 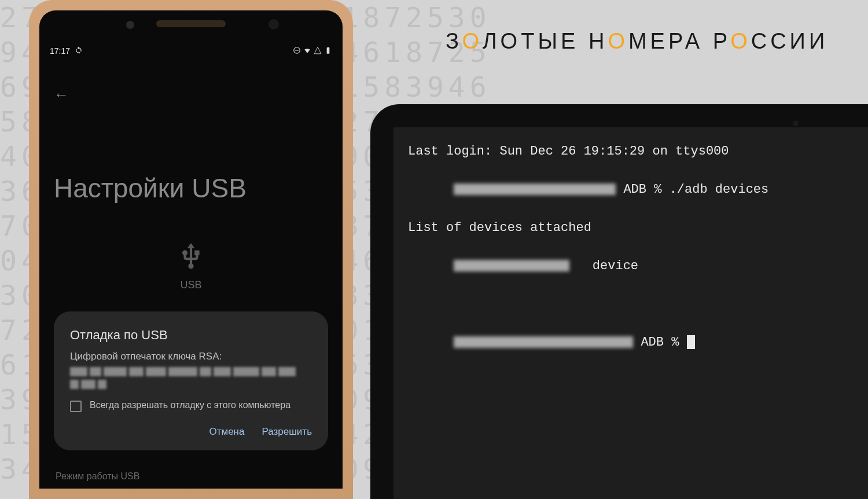 What do you see at coordinates (191, 256) in the screenshot?
I see `usb-icon` at bounding box center [191, 256].